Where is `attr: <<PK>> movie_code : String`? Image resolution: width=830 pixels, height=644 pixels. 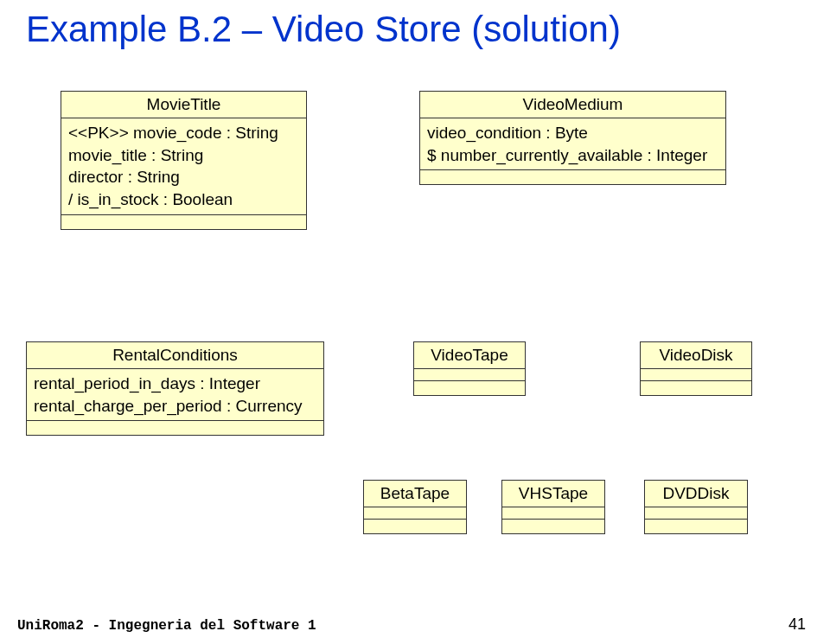
attr: <<PK>> movie_code : String is located at coordinates (183, 133).